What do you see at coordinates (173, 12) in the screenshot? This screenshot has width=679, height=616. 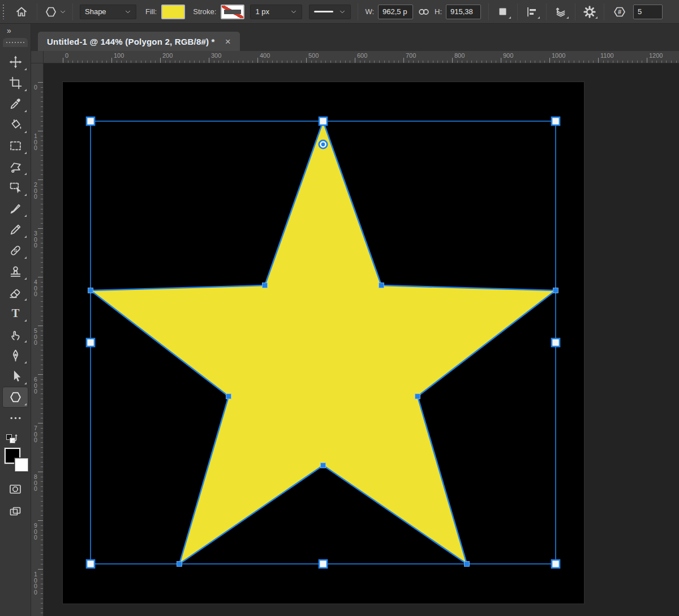 I see `fill-swatch` at bounding box center [173, 12].